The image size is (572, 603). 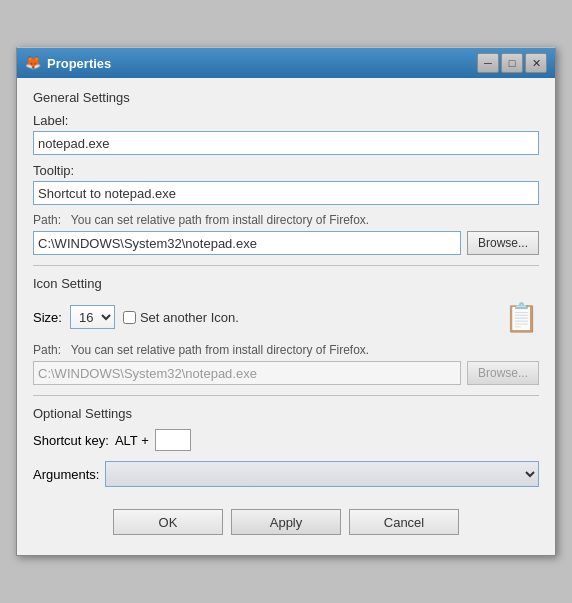 I want to click on icon-setting-label: Icon Setting, so click(x=286, y=284).